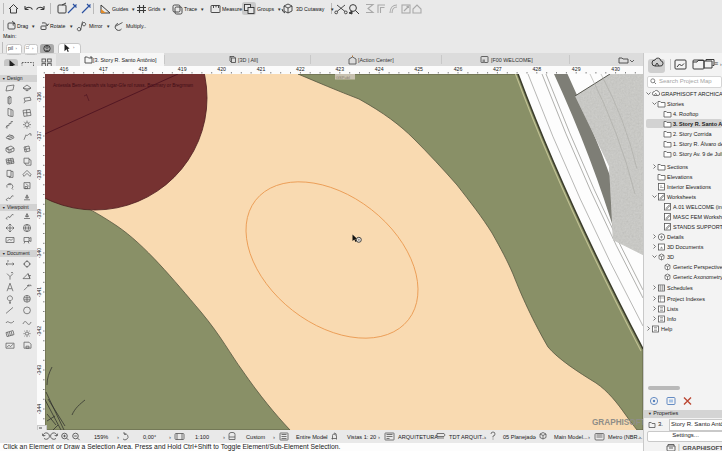  Describe the element at coordinates (150, 437) in the screenshot. I see `svg-text: 0,00°` at that location.